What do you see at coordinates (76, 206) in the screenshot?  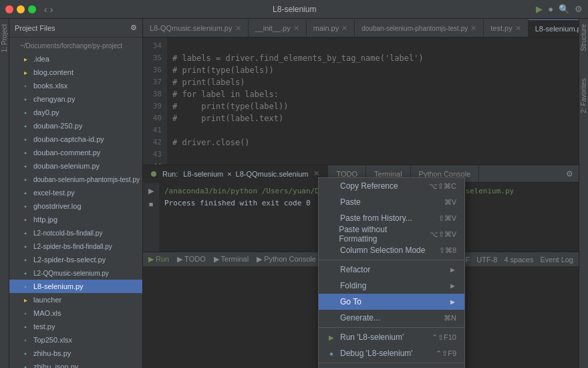 I see `list-item: ▪ghostdriver.log` at bounding box center [76, 206].